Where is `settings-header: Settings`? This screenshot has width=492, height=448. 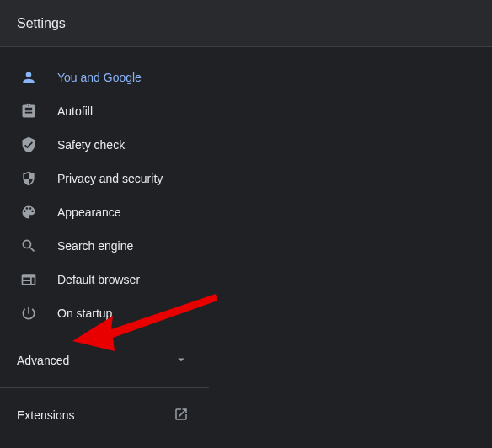
settings-header: Settings is located at coordinates (246, 24).